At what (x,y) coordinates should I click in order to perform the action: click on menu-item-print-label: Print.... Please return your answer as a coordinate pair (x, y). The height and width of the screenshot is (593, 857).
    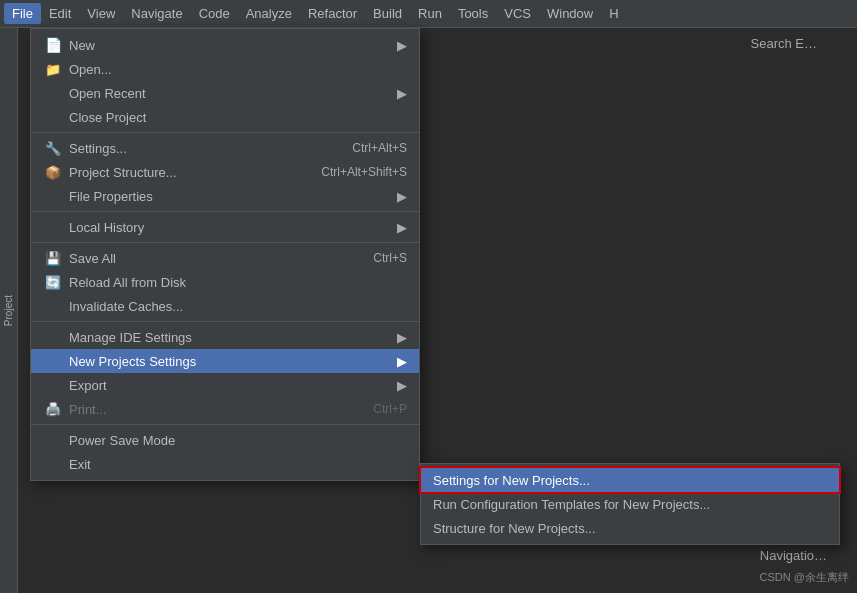
    Looking at the image, I should click on (211, 410).